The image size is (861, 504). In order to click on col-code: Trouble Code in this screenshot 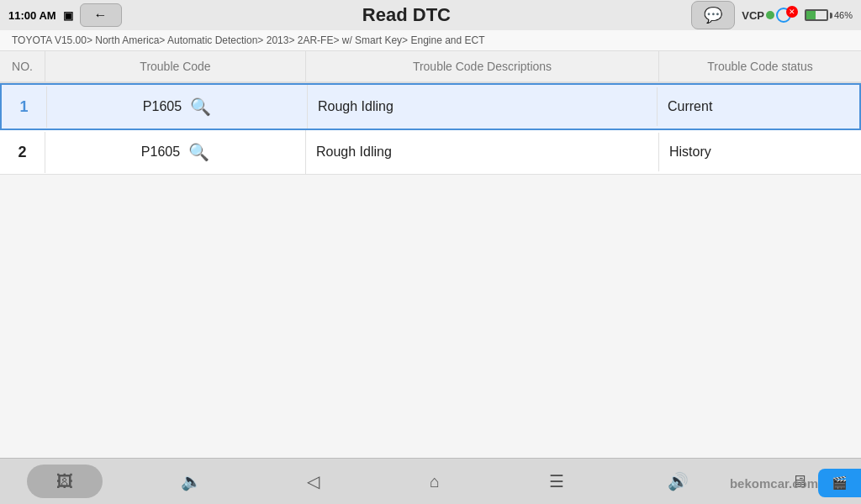, I will do `click(176, 66)`.